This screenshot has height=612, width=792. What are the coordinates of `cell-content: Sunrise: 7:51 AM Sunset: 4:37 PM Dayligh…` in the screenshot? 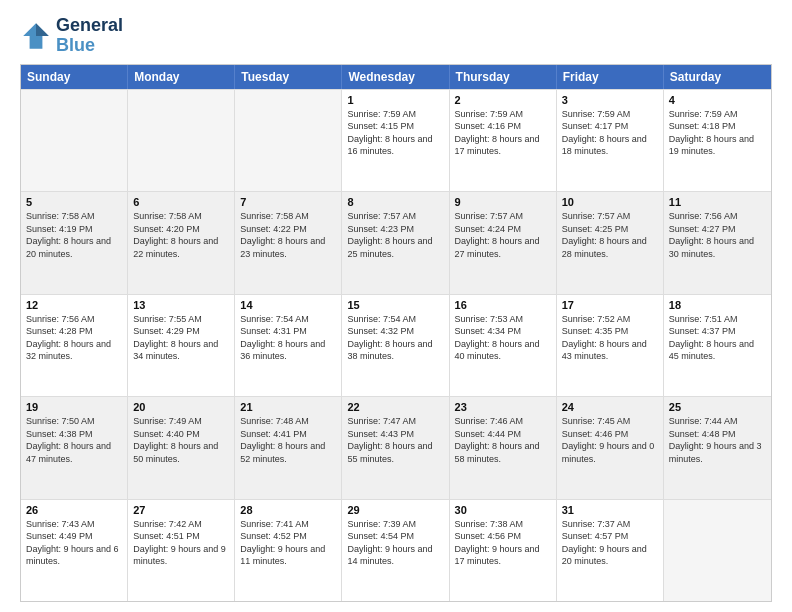 It's located at (718, 338).